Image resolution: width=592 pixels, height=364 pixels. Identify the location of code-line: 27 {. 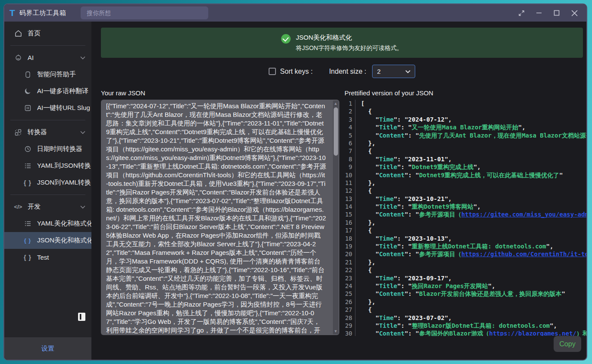
(466, 310).